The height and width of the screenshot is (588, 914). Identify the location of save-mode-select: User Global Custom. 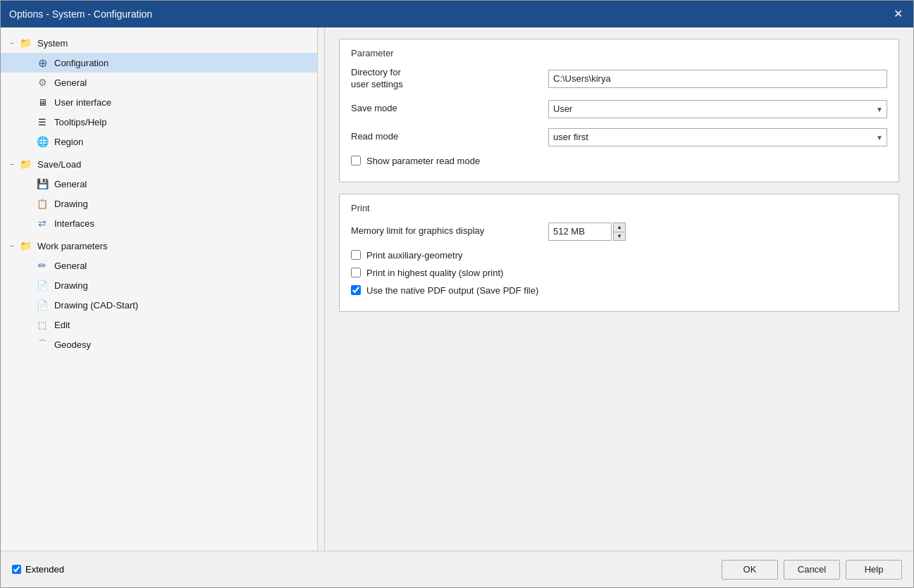
(717, 109).